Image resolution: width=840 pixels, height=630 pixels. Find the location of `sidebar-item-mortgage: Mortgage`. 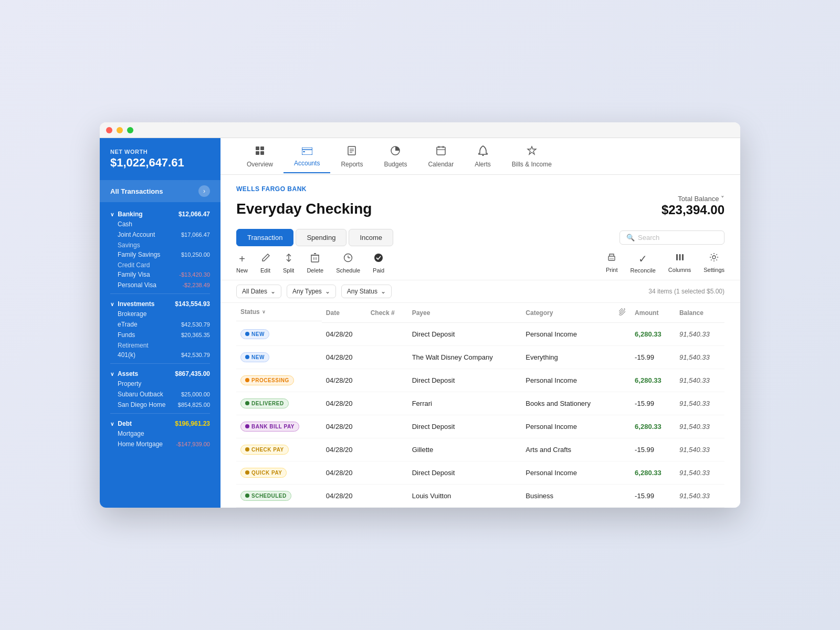

sidebar-item-mortgage: Mortgage is located at coordinates (160, 434).